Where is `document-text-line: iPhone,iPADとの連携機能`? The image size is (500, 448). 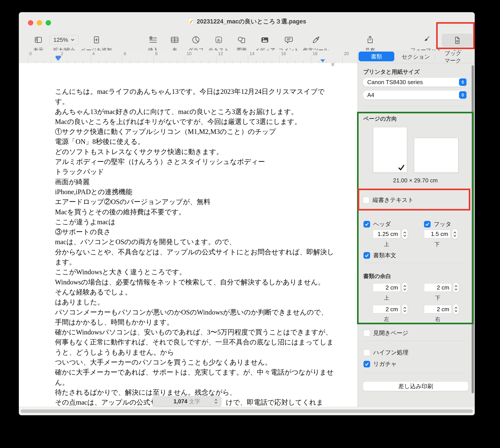
document-text-line: iPhone,iPADとの連携機能 is located at coordinates (199, 192).